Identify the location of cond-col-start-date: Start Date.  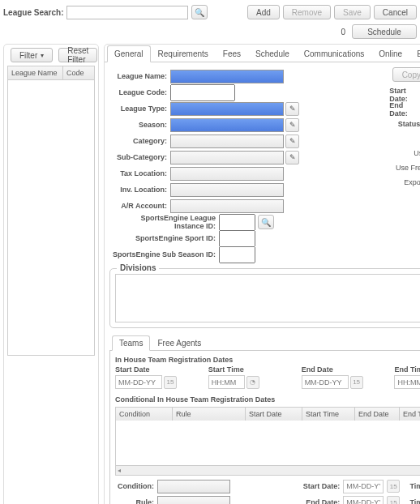
(274, 414).